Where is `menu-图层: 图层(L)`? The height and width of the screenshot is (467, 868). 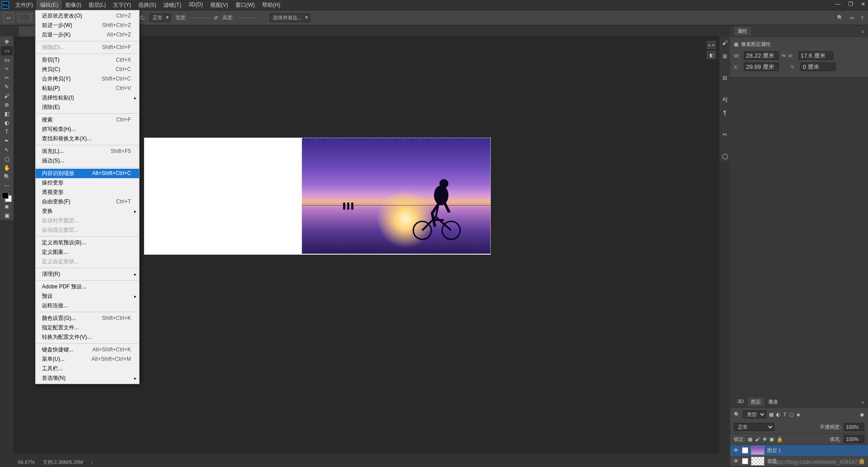
menu-图层: 图层(L) is located at coordinates (97, 5).